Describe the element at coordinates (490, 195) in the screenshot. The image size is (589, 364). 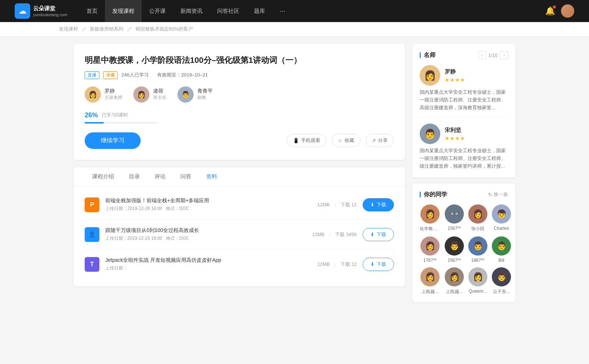
I see `refresh-icon: ↻` at that location.